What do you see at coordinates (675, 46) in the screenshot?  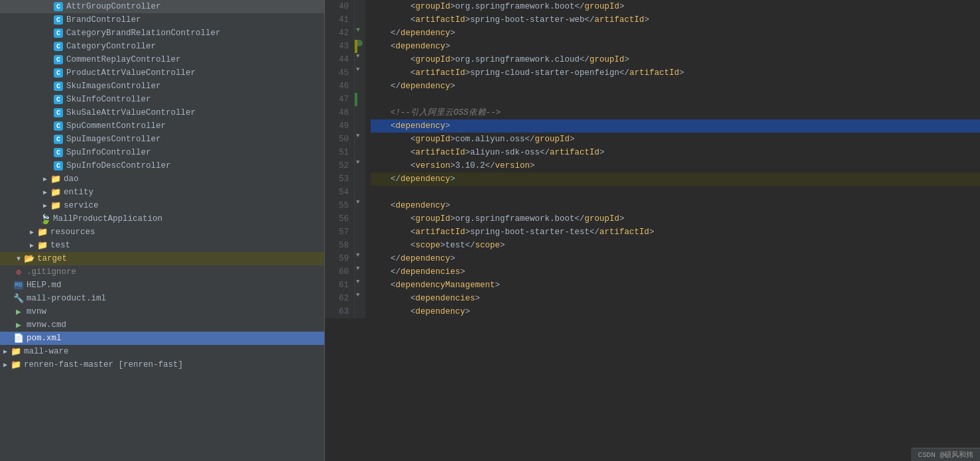 I see `code-line-43: <dependency>` at bounding box center [675, 46].